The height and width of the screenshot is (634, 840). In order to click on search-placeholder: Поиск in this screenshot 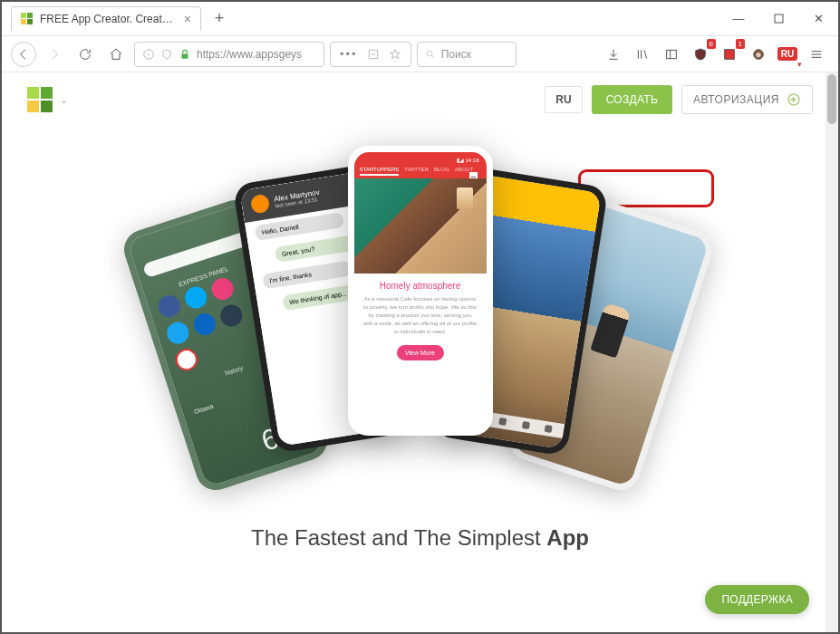, I will do `click(457, 54)`.